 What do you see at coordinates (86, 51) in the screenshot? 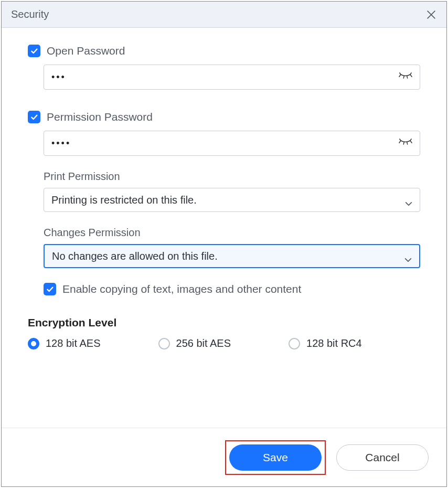
I see `open-password-label: Open Password` at bounding box center [86, 51].